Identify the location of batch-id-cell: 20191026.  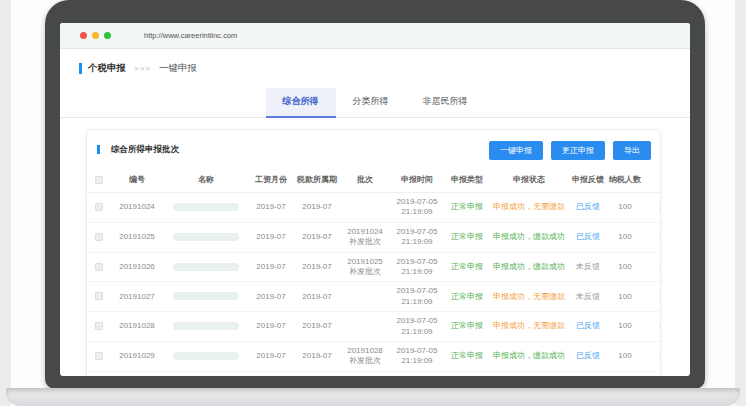
(137, 267).